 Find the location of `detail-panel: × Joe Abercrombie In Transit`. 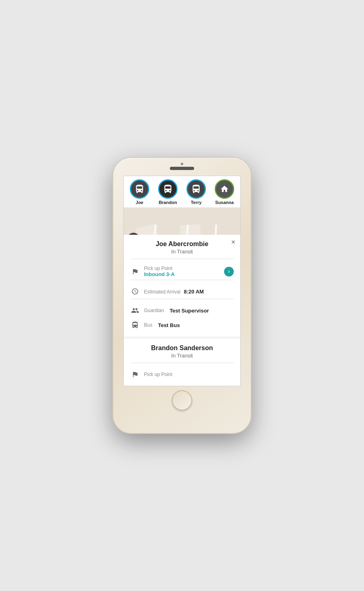

detail-panel: × Joe Abercrombie In Transit is located at coordinates (182, 310).